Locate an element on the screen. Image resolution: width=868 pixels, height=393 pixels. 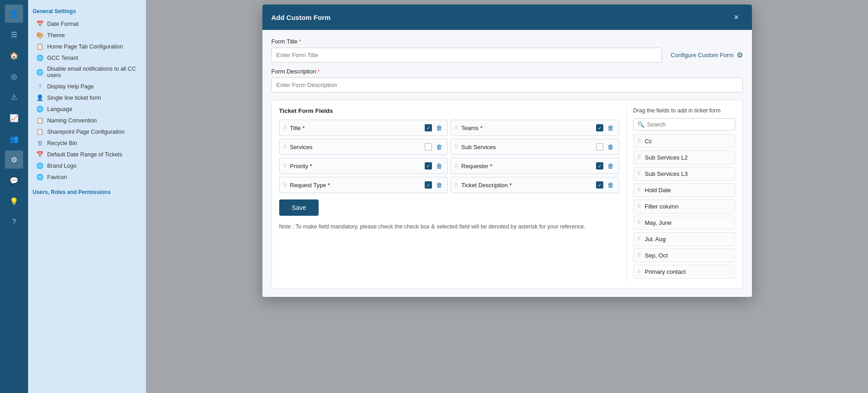
sub-services-delete-icon: 🗑 is located at coordinates (611, 147).